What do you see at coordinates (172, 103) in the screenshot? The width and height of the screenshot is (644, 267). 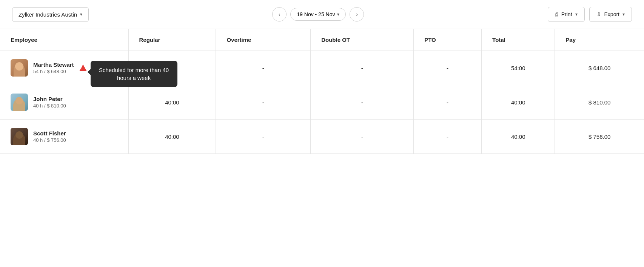 I see `regular-value-john: 40:00` at bounding box center [172, 103].